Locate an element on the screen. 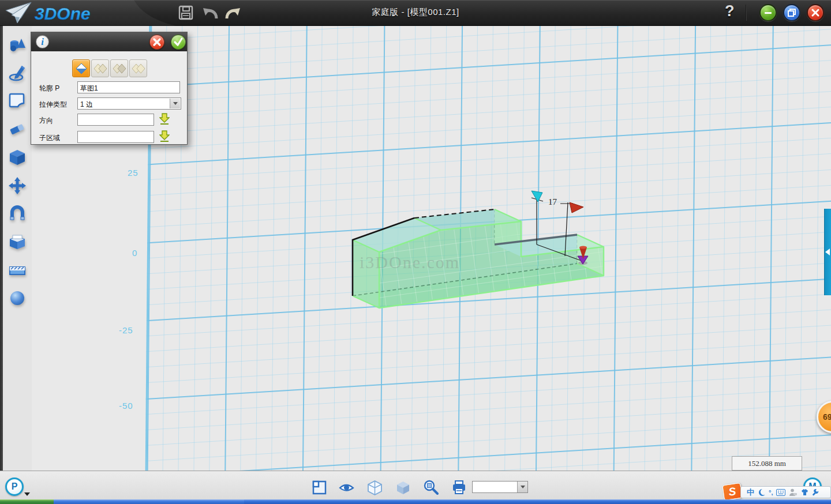  moon-icon is located at coordinates (762, 492).